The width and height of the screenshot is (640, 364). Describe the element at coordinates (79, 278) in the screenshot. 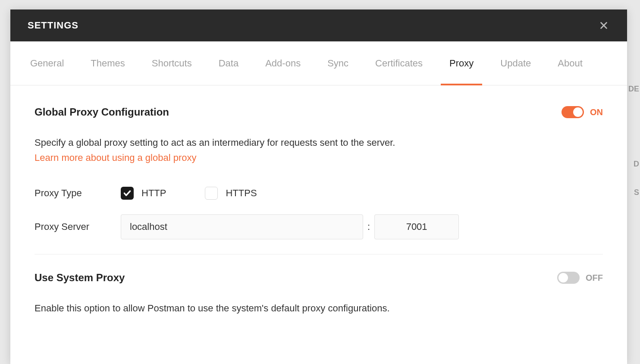

I see `system-proxy-title: Use System Proxy` at that location.